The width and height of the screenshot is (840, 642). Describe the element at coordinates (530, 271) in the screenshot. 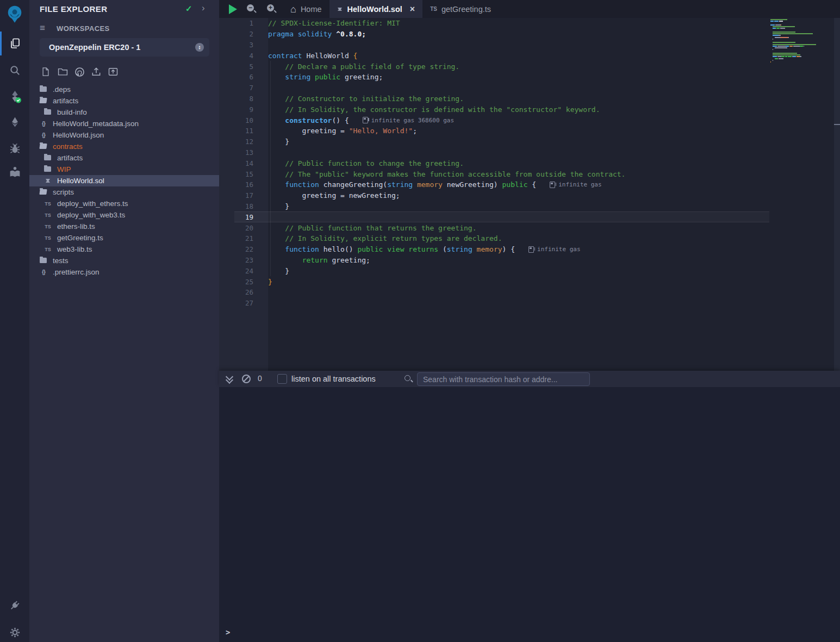

I see `code-line: 24 }` at that location.